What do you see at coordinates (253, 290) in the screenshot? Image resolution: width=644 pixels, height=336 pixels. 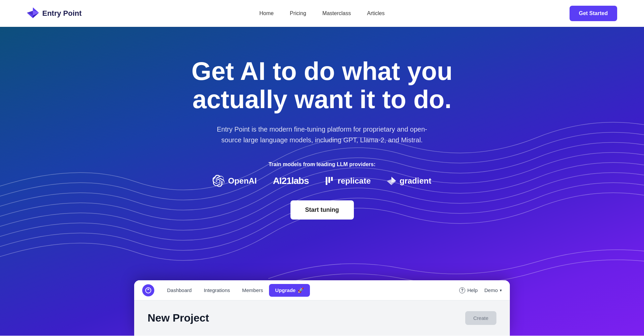 I see `app-nav-members: Members` at bounding box center [253, 290].